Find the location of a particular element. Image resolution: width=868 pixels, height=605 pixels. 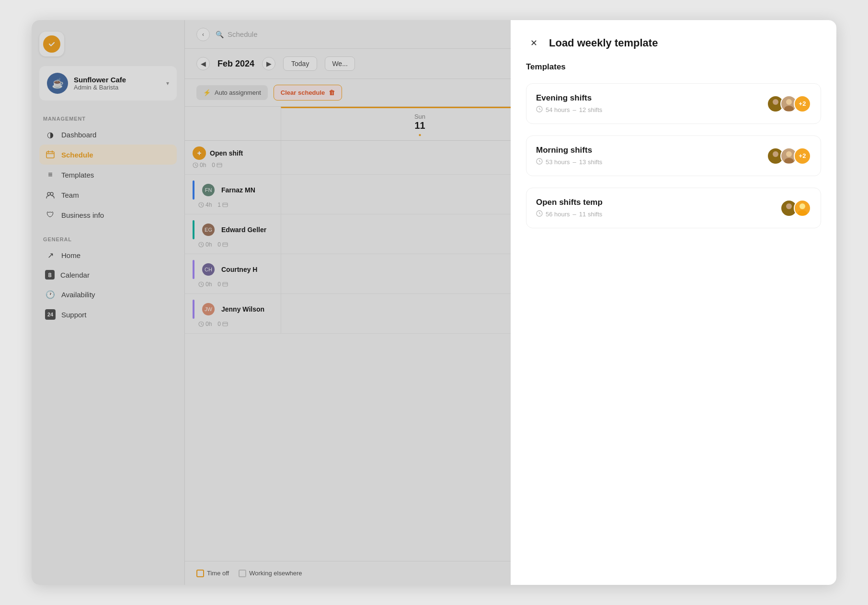

modal-close-button: ✕ is located at coordinates (534, 43).